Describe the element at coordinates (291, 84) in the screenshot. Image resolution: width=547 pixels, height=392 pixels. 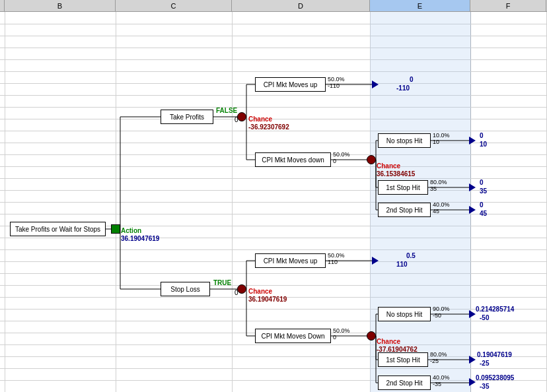
I see `cpi-up1-node: CPI Mkt Moves up` at that location.